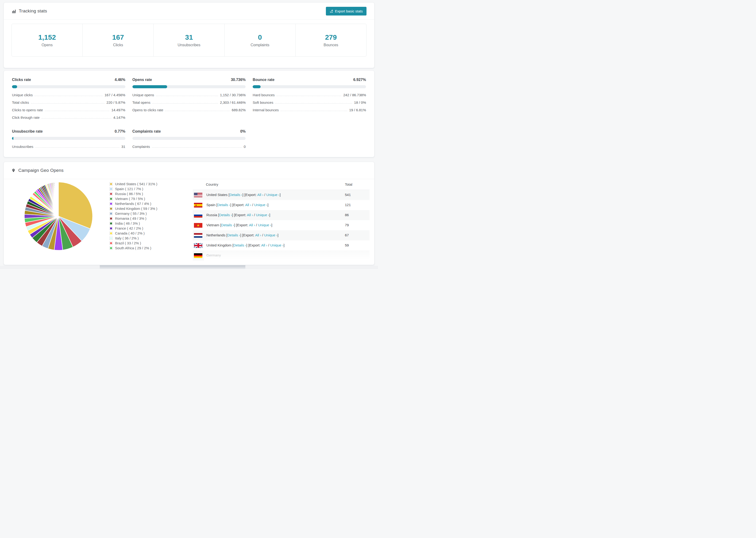  What do you see at coordinates (14, 170) in the screenshot?
I see `map-pin-icon` at bounding box center [14, 170].